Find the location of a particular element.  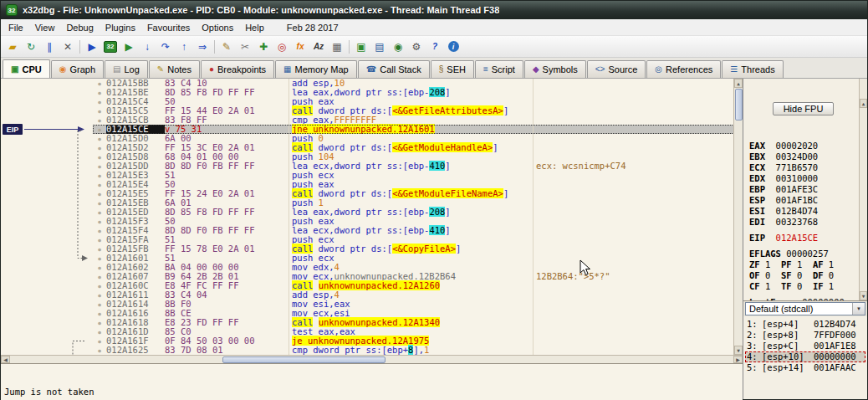

trace-icon: ✎ is located at coordinates (227, 47).